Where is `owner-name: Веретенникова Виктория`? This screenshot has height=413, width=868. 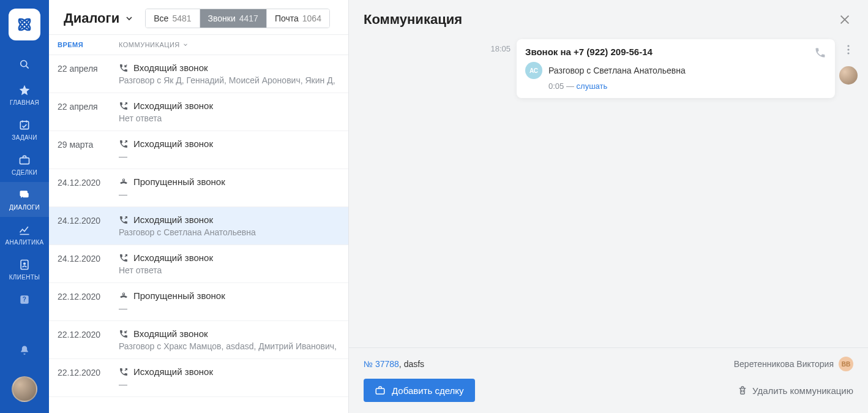 owner-name: Веретенникова Виктория is located at coordinates (784, 364).